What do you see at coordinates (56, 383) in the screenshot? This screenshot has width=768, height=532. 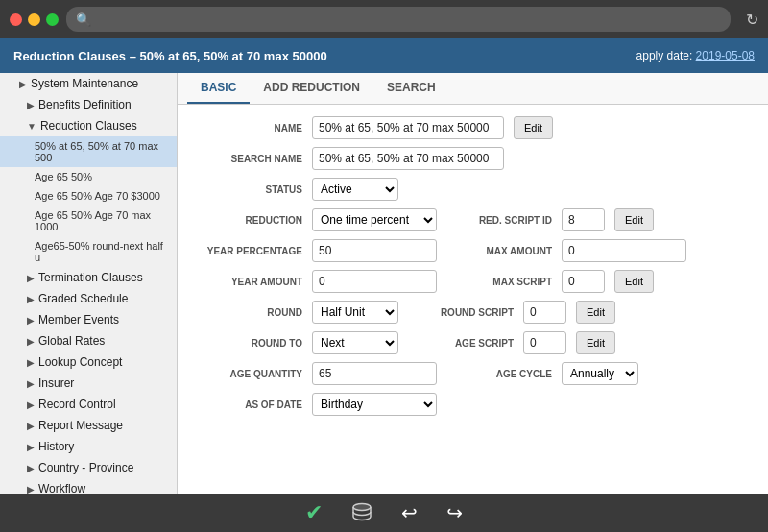 I see `sidebar-item-label: Insurer` at bounding box center [56, 383].